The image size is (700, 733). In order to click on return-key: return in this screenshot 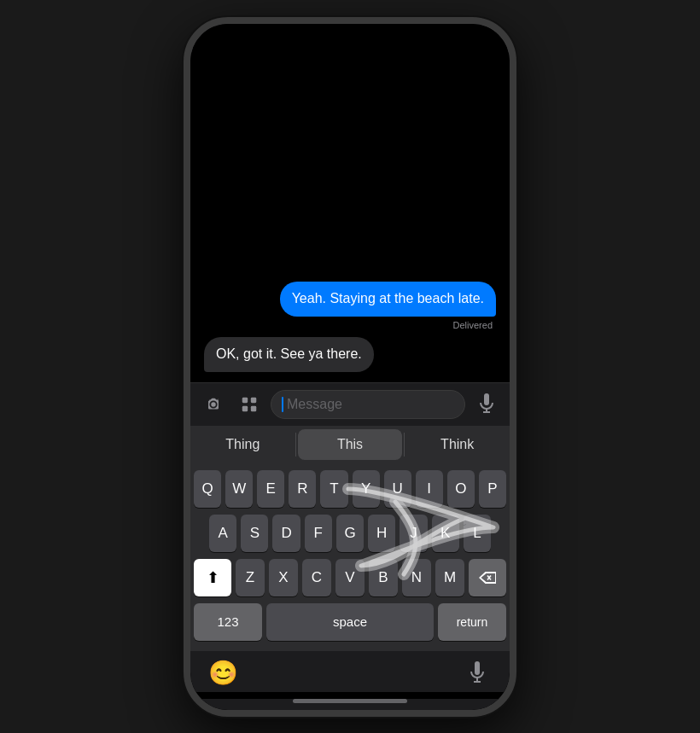, I will do `click(472, 622)`.